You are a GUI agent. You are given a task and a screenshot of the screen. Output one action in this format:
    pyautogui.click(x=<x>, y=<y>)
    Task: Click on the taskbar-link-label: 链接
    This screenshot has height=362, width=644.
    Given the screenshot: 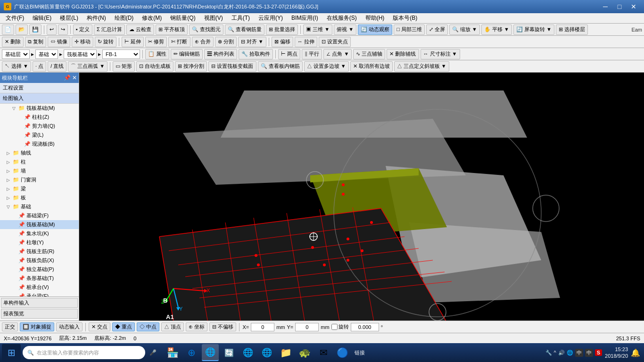 What is the action you would take?
    pyautogui.click(x=360, y=353)
    